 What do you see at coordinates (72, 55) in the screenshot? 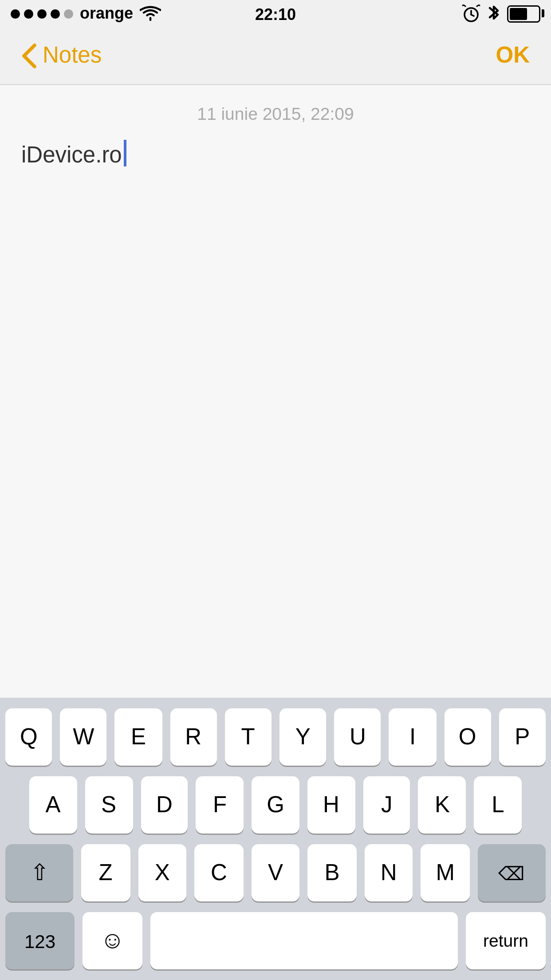
I see `back-label: Notes` at bounding box center [72, 55].